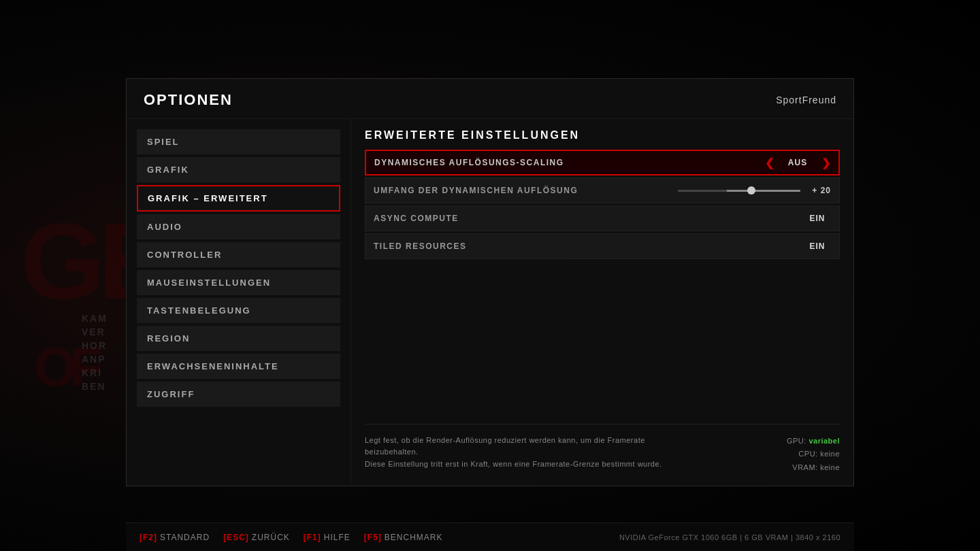 This screenshot has width=980, height=551. Describe the element at coordinates (602, 246) in the screenshot. I see `setting-row-tiled-resources: TILED RESOURCES EIN` at that location.